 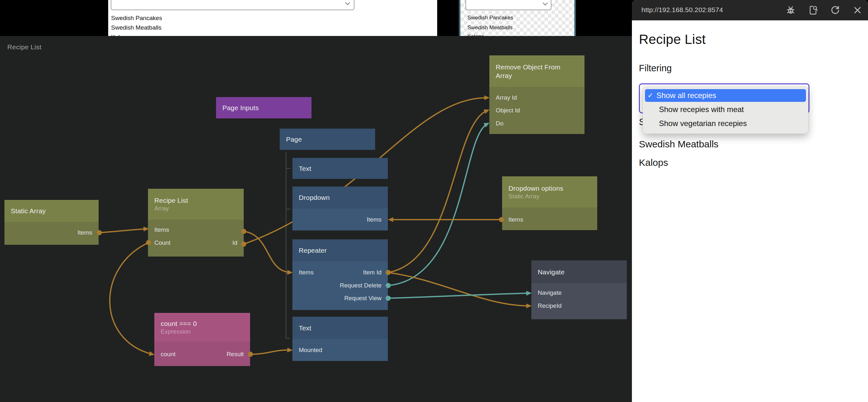 I want to click on port-request-view: Request View, so click(x=363, y=298).